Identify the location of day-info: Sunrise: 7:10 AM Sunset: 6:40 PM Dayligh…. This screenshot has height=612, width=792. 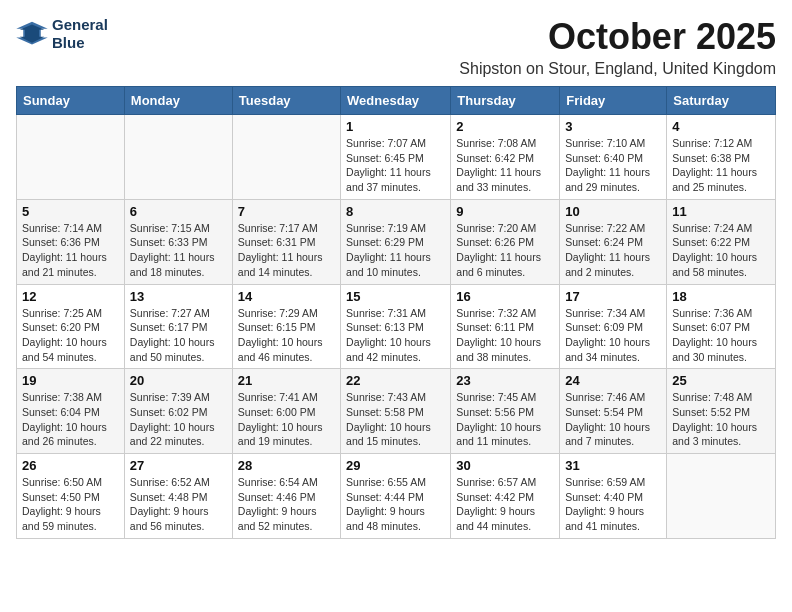
(613, 166).